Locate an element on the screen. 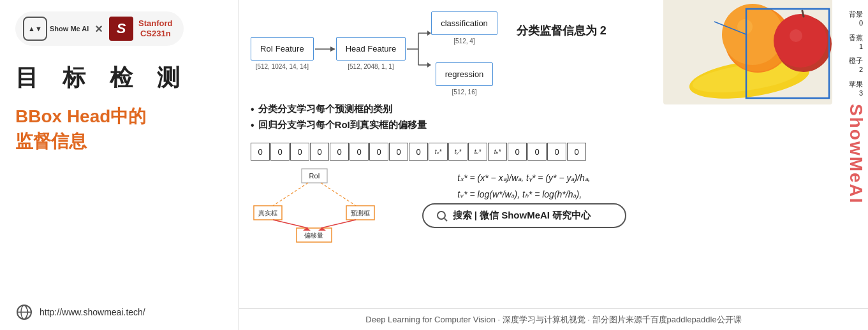  showmeai-logo: ▲▼ Show Me Al is located at coordinates (56, 29).